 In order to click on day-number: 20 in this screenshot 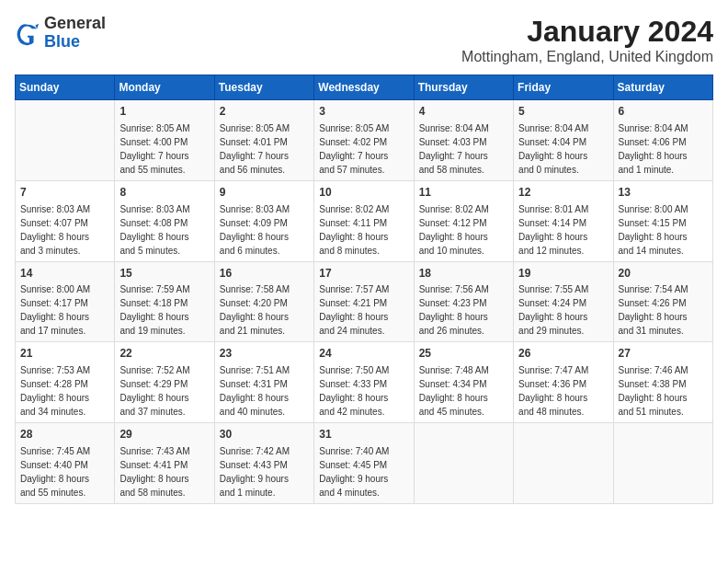, I will do `click(664, 274)`.